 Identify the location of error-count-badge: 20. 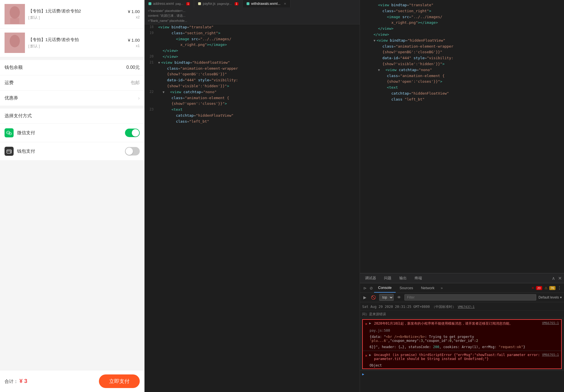
(539, 288).